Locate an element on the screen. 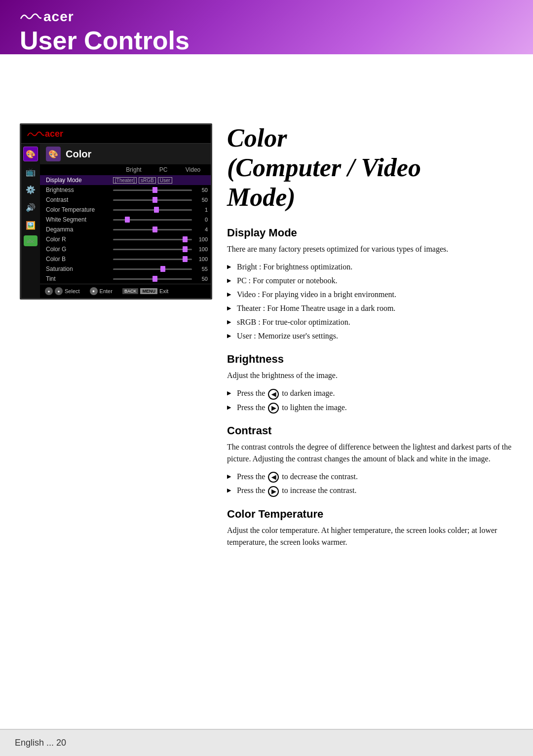  osd-tint-value: 50 is located at coordinates (201, 279).